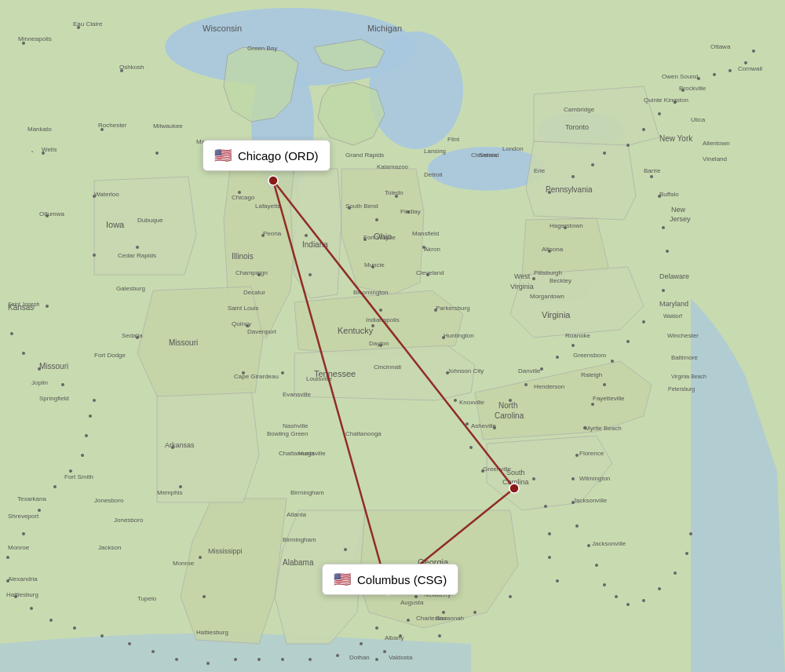  I want to click on svg-text: Louisville, so click(319, 378).